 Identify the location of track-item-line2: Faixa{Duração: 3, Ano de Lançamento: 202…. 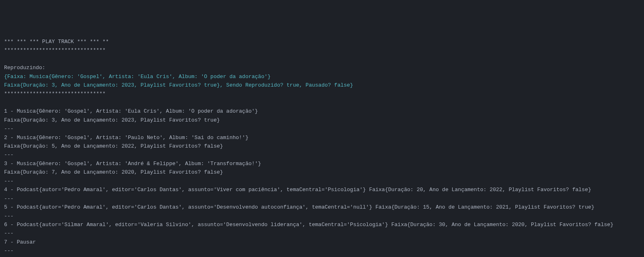
(112, 120).